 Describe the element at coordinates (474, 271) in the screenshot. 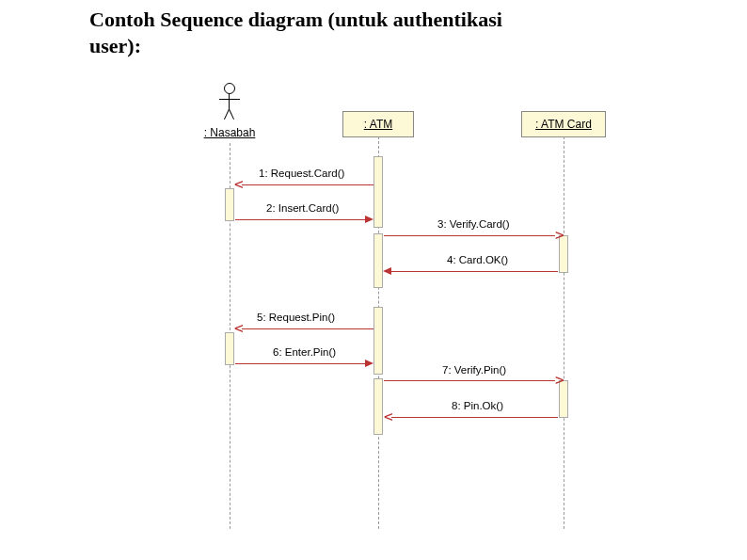

I see `msg-4-arrow` at that location.